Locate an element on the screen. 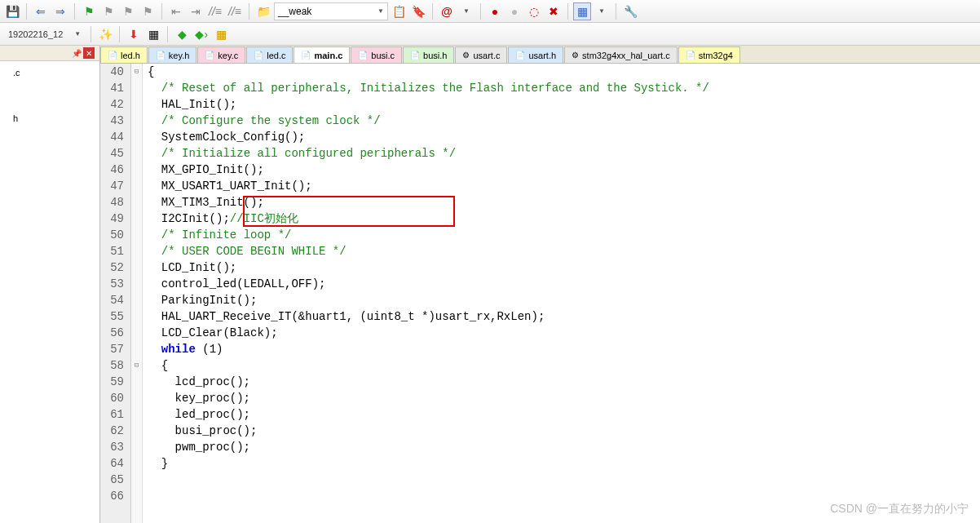  token-ident: ) is located at coordinates (219, 349).